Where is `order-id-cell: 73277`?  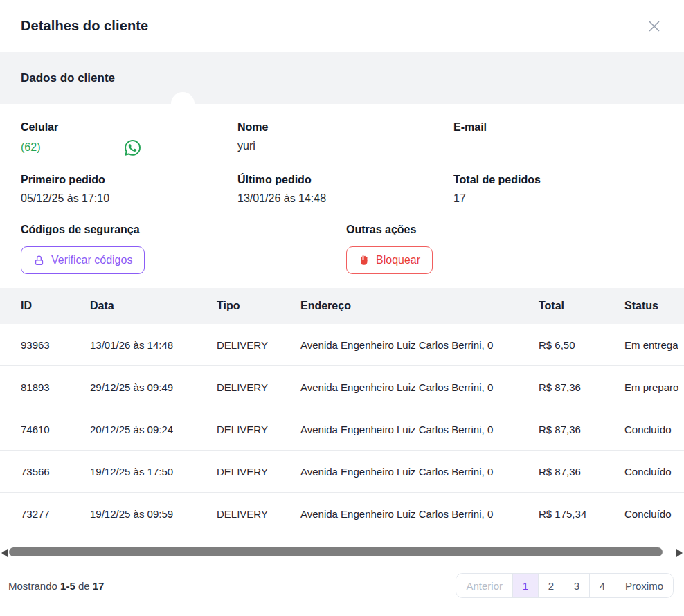
order-id-cell: 73277 is located at coordinates (55, 514).